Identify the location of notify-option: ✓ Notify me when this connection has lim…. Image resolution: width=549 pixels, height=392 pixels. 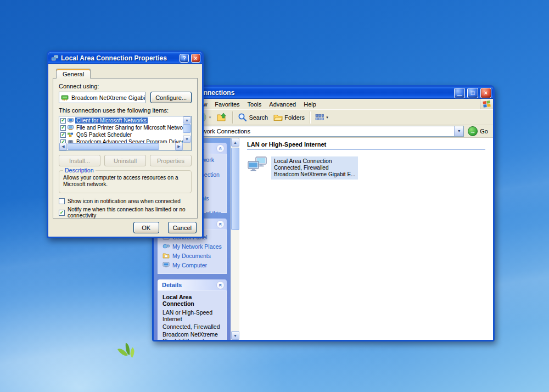
(125, 212).